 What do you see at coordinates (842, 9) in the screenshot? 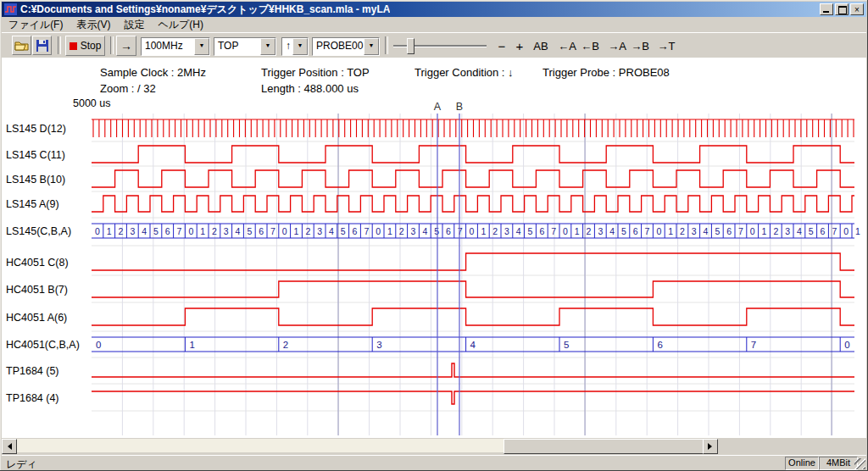
I see `maximize-button` at bounding box center [842, 9].